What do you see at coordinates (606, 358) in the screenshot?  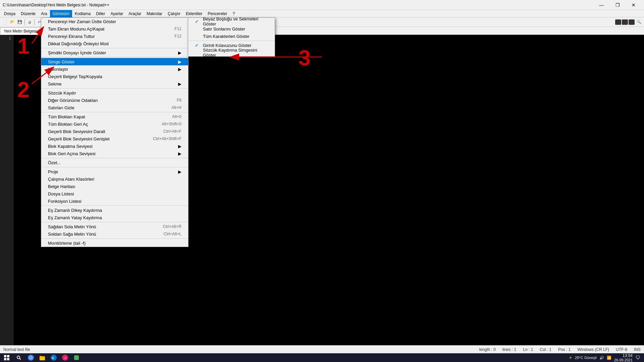 I see `taskbar-system: ☀ 29°C Güneşli 🔊 📶 13:54 26.09.2021 🗨` at bounding box center [606, 358].